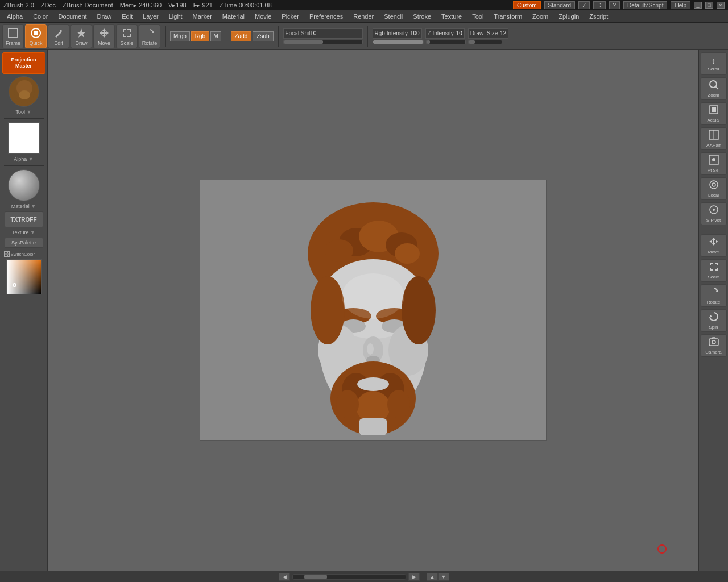  I want to click on brush-doc: ZBrush Document, so click(88, 6).